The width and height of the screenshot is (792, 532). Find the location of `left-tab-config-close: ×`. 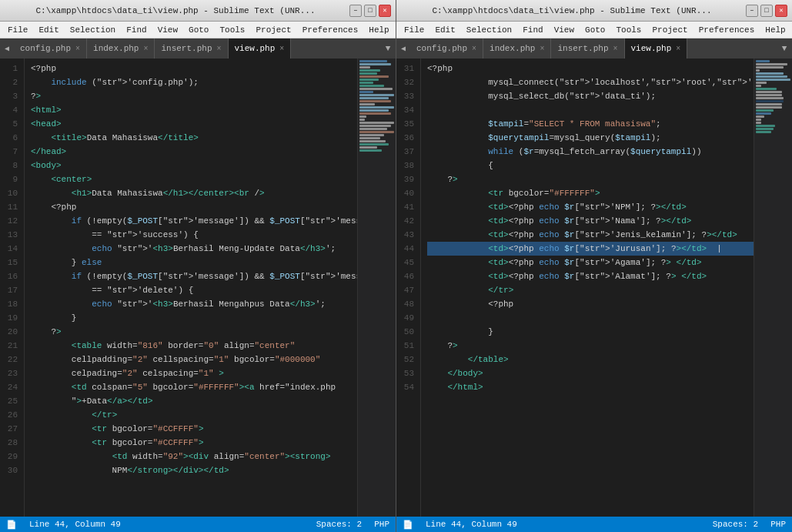

left-tab-config-close: × is located at coordinates (78, 49).